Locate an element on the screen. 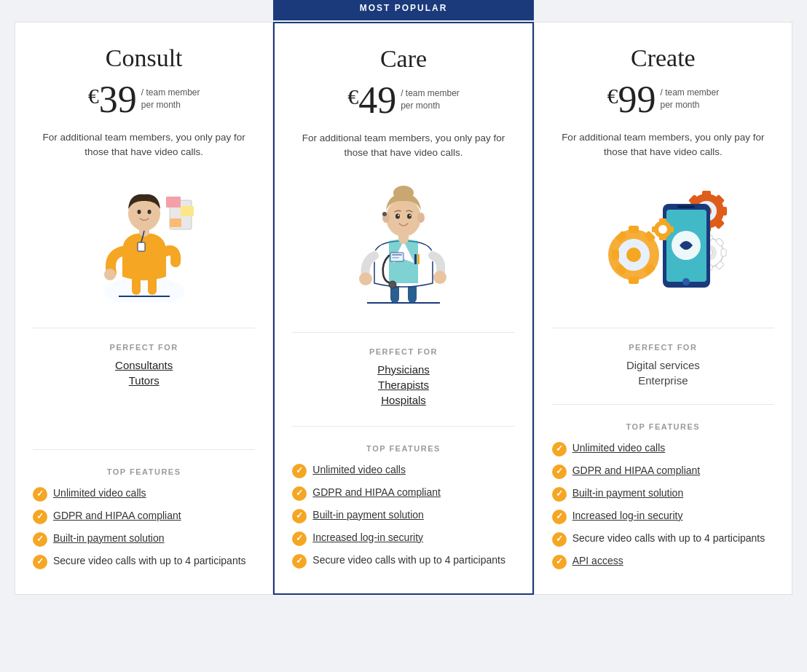 This screenshot has height=672, width=807. feature-text-4: Secure video calls with up to 4 particip… is located at coordinates (150, 561).